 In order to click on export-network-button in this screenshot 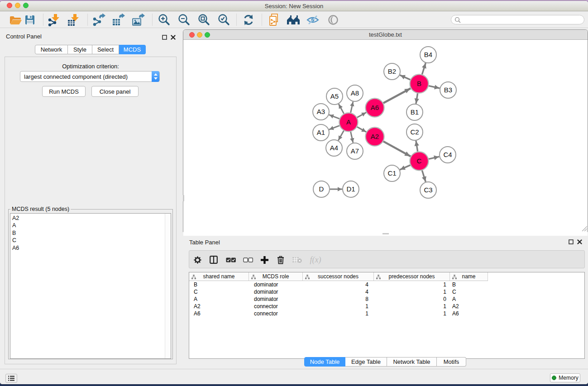, I will do `click(99, 20)`.